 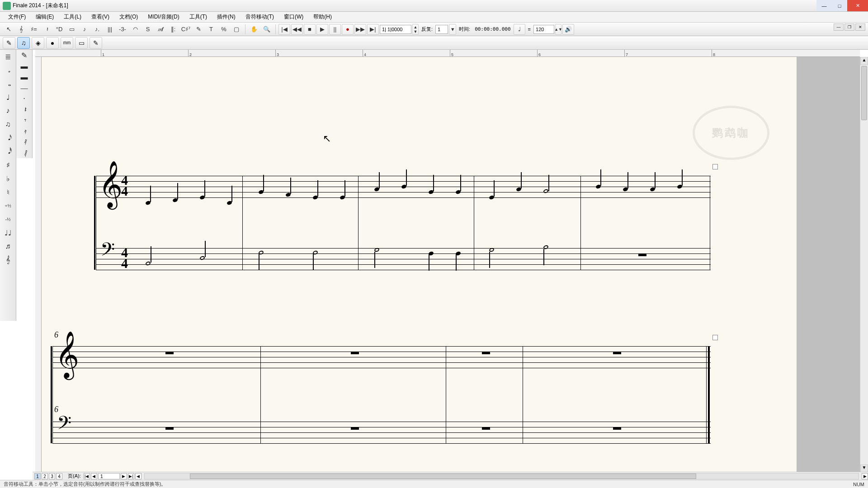 What do you see at coordinates (8, 70) in the screenshot?
I see `whole-note-icon: 𝅗` at bounding box center [8, 70].